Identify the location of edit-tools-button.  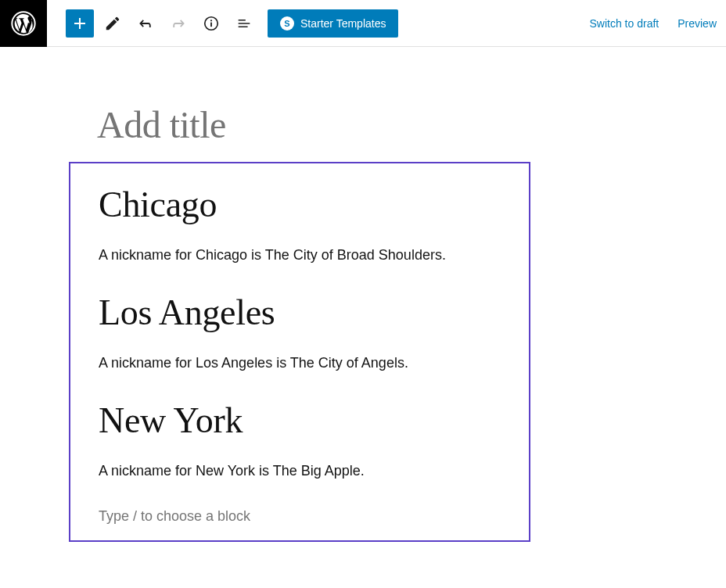
(113, 23).